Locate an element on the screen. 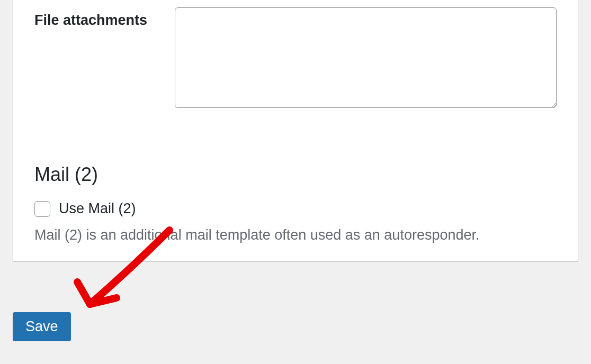  use-mail-2-checkbox is located at coordinates (42, 209).